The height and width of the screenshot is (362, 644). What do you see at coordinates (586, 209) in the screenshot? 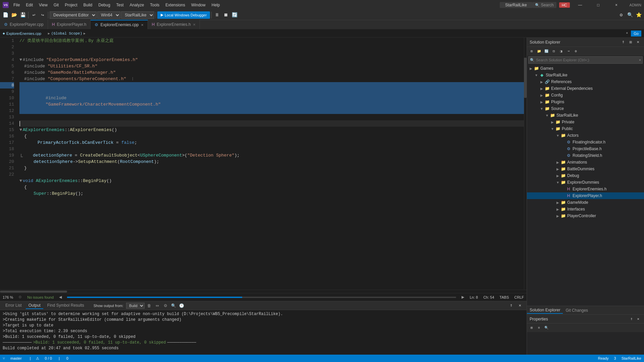
I see `tree-interfaces: ▶ 📁 Interfaces` at bounding box center [586, 209].